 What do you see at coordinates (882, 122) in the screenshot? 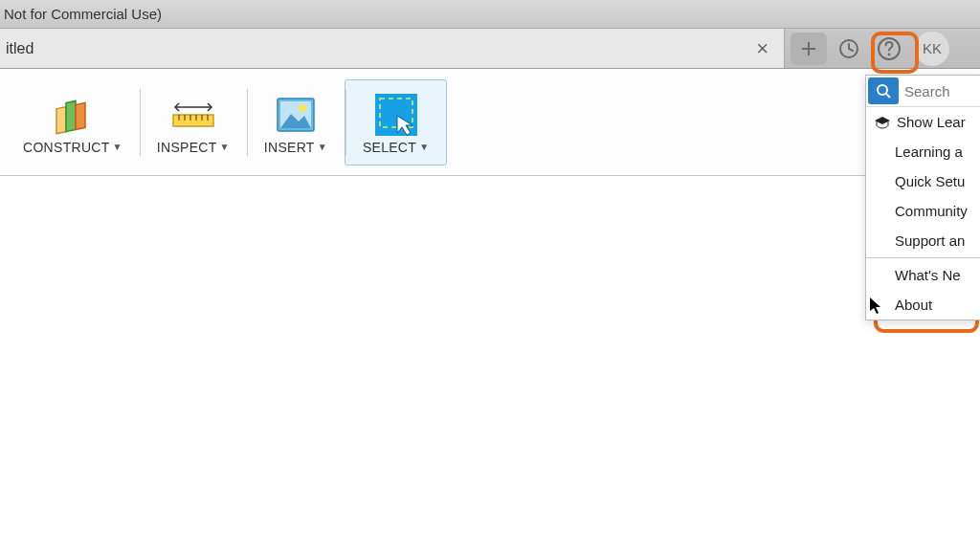
I see `graduation-cap-icon` at bounding box center [882, 122].